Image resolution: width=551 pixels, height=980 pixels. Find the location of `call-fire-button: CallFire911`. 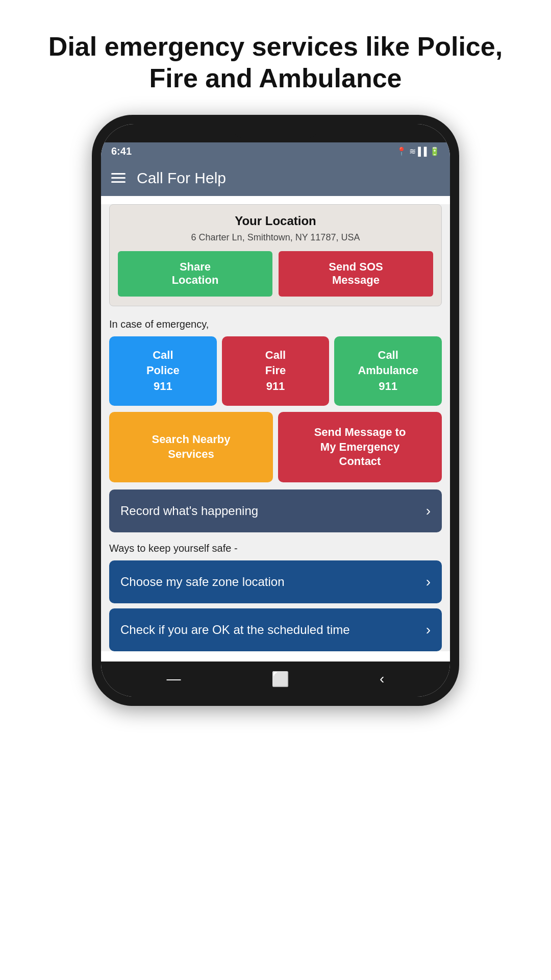

call-fire-button: CallFire911 is located at coordinates (276, 371).